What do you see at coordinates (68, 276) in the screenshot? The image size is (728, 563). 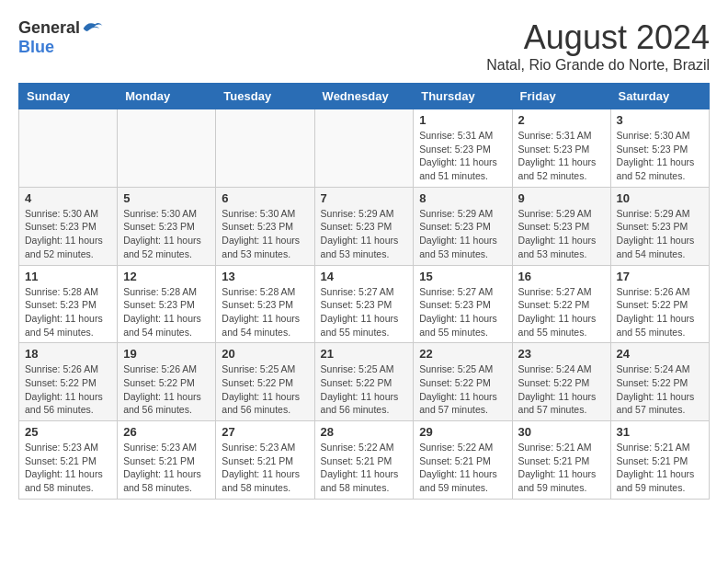 I see `day-number: 11` at bounding box center [68, 276].